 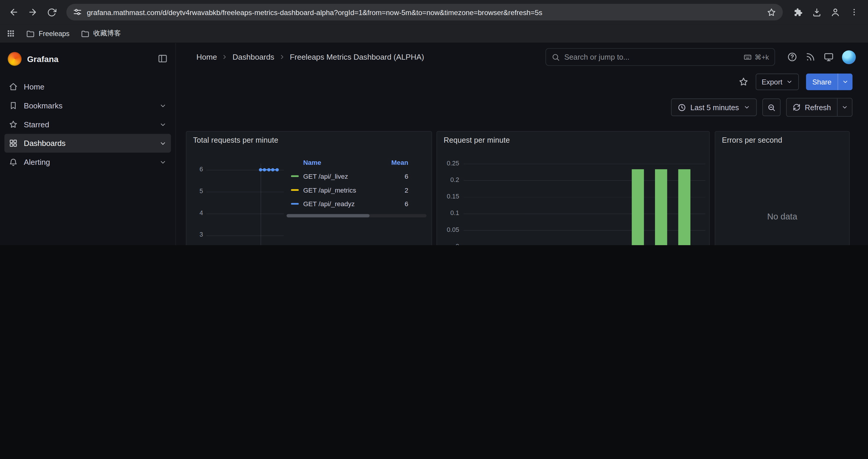 I want to click on breadcrumb: Home Dashboards Freeleaps Metrics Dashbo…, so click(x=310, y=57).